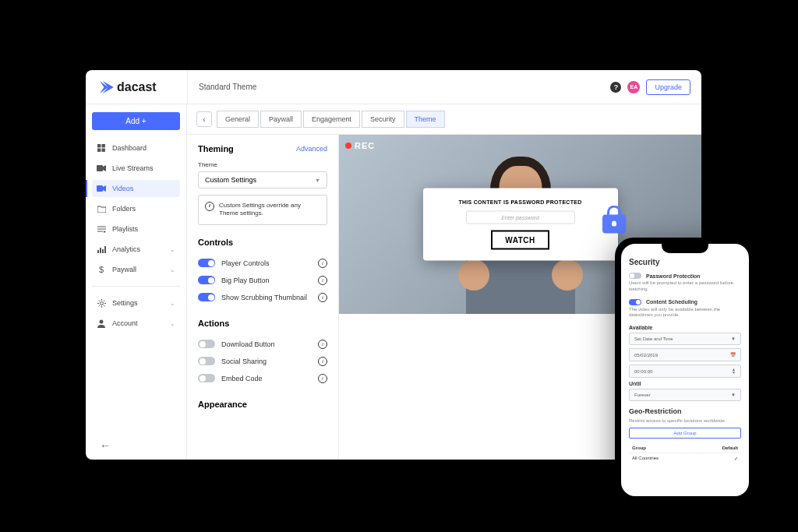 This screenshot has width=798, height=532. Describe the element at coordinates (685, 395) in the screenshot. I see `forever-select: Forever▼` at that location.